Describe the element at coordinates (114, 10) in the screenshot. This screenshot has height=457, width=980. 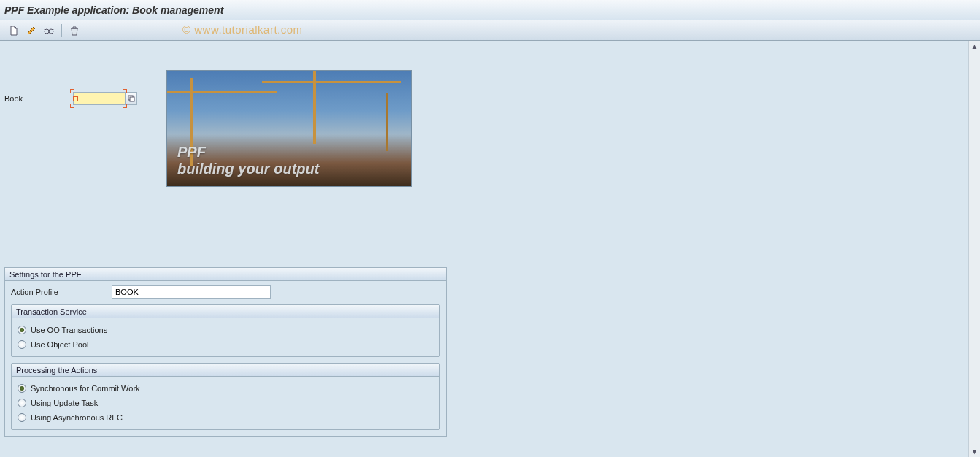
I see `page-title: PPF Example application: Book management` at that location.